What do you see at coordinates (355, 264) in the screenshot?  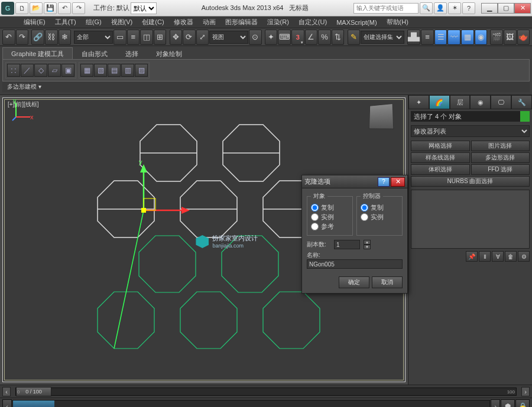 I see `name-field` at bounding box center [355, 264].